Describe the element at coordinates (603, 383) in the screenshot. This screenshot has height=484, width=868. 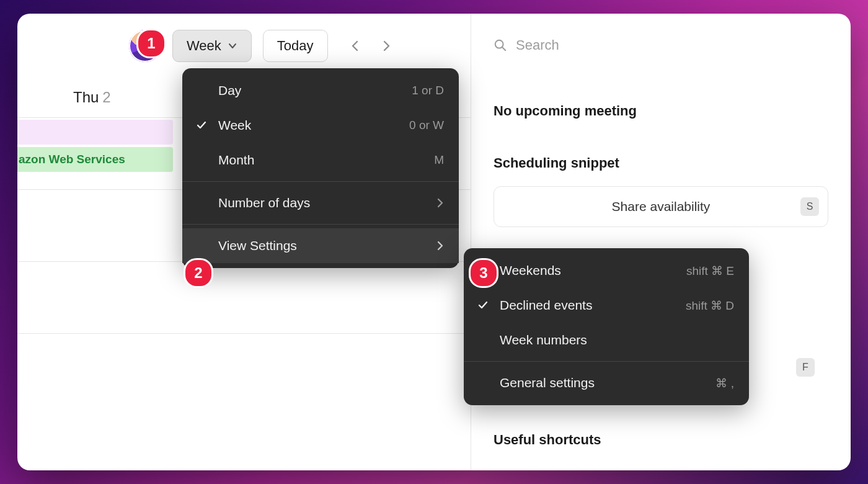
I see `menu-label: General settings` at that location.